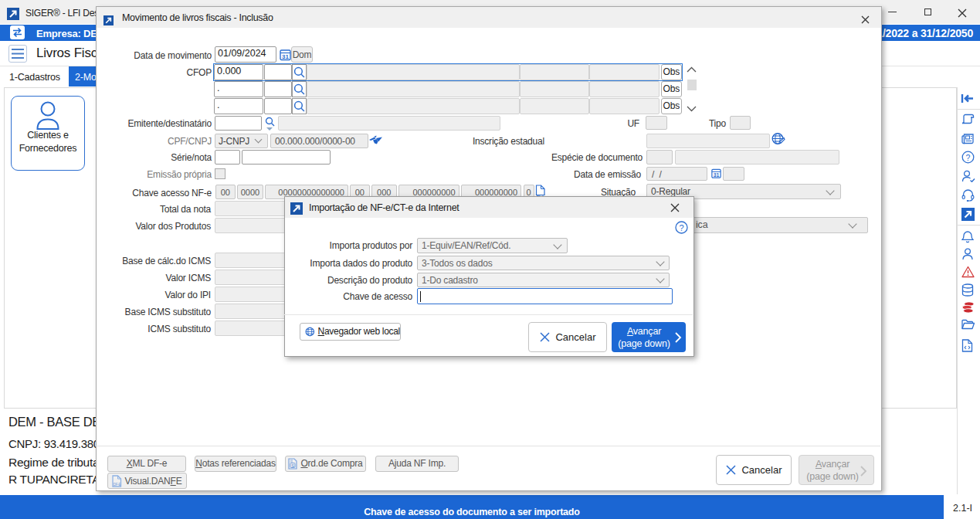 The width and height of the screenshot is (980, 519). I want to click on svg-text: S, so click(293, 465).